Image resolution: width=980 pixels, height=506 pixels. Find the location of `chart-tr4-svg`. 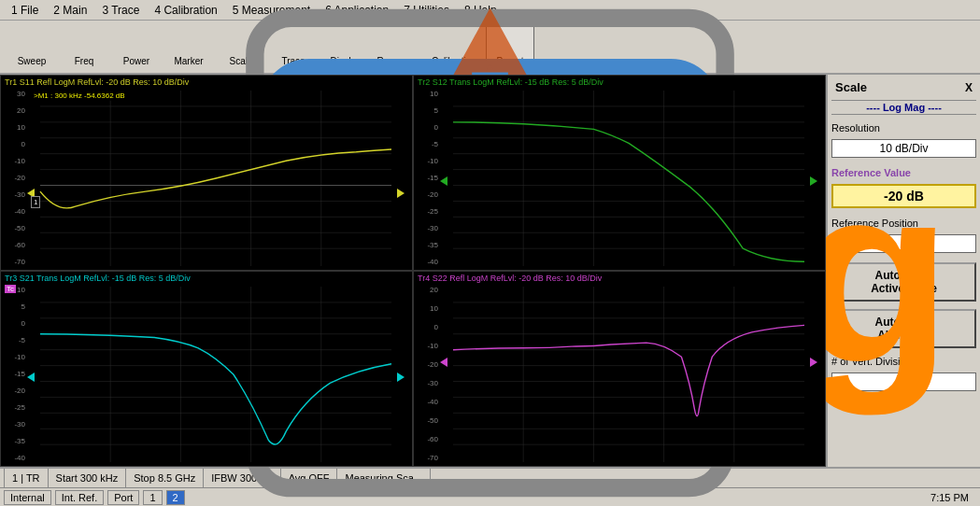

chart-tr4-svg is located at coordinates (629, 374).